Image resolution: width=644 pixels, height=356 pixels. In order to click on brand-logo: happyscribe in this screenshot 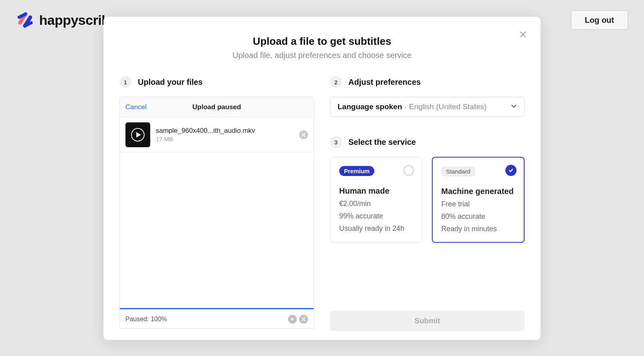, I will do `click(66, 20)`.